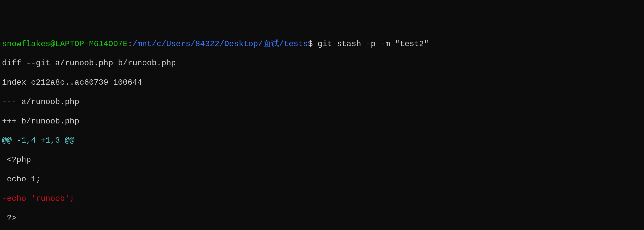 The height and width of the screenshot is (230, 644). Describe the element at coordinates (313, 44) in the screenshot. I see `prompt-dollar: $` at that location.